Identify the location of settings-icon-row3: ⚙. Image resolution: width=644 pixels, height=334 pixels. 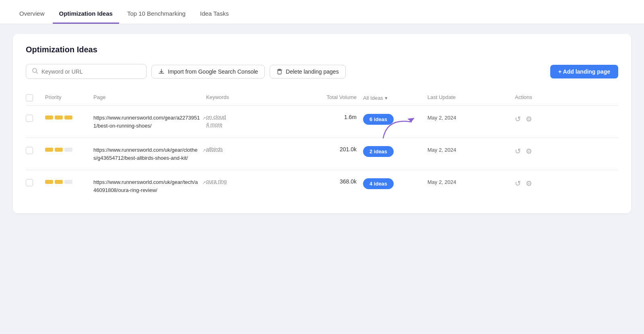
(529, 183).